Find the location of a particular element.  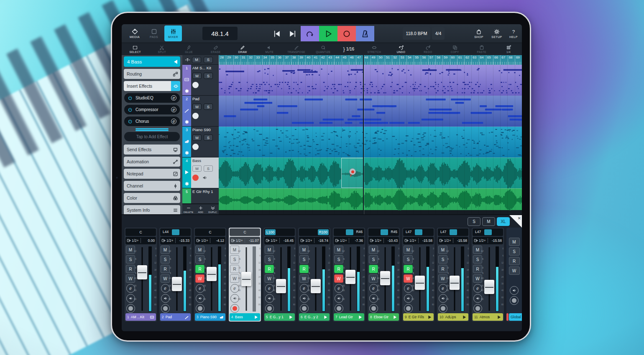

channel-label: 8Ebow Gtr is located at coordinates (384, 317).